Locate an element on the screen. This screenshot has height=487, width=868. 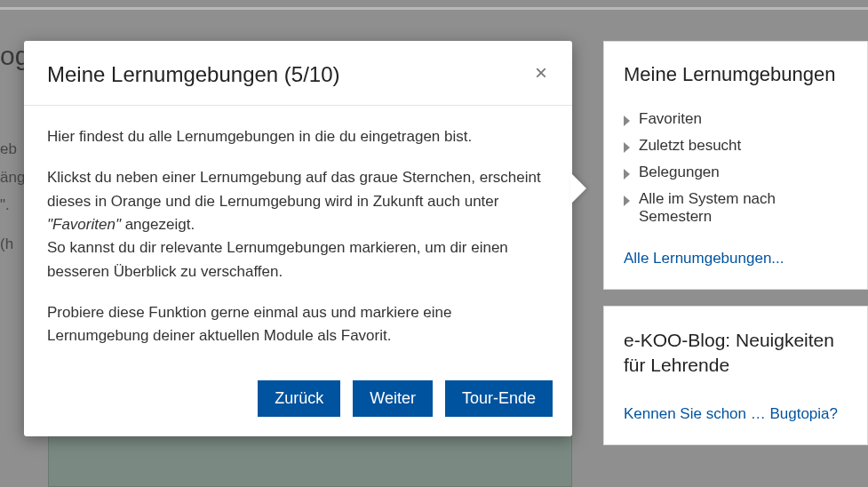
lernumgebungen-list: Favoriten Zuletzt besucht Belegungen All… is located at coordinates (736, 168).